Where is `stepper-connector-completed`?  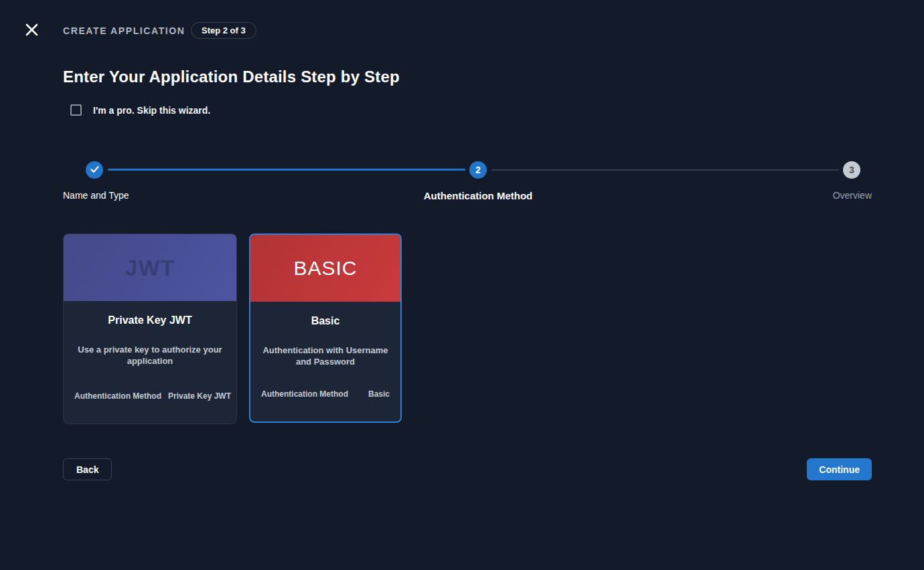 stepper-connector-completed is located at coordinates (287, 170).